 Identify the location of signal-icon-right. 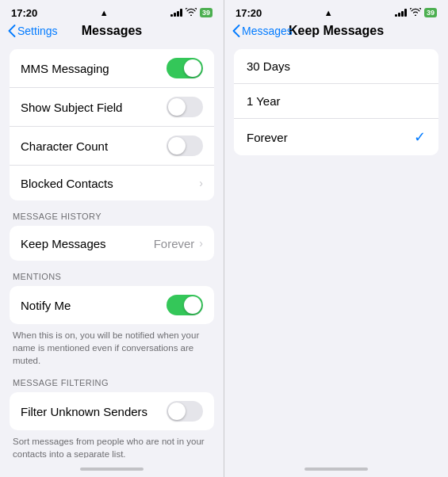
(401, 13).